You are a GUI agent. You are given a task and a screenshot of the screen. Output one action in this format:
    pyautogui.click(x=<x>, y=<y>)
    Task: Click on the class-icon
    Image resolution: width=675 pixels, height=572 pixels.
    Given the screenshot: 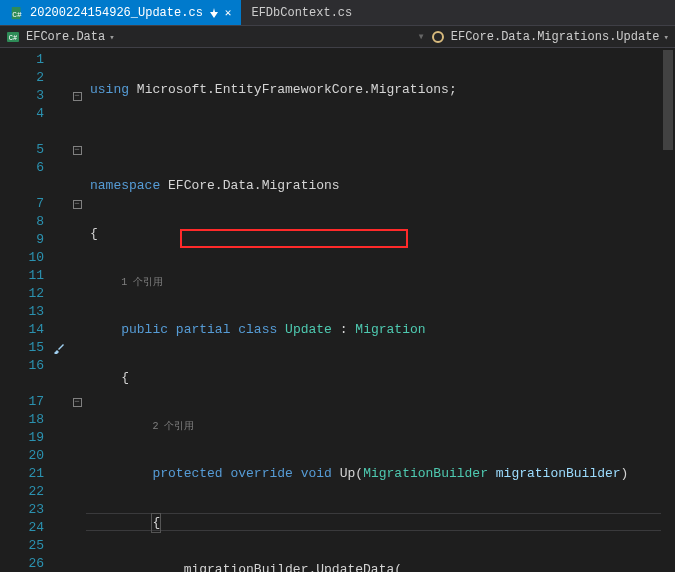 What is the action you would take?
    pyautogui.click(x=438, y=37)
    